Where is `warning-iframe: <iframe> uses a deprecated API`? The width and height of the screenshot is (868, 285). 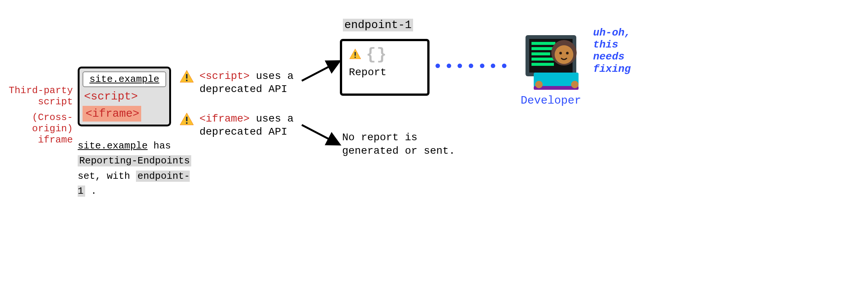
warning-iframe: <iframe> uses a deprecated API is located at coordinates (254, 125).